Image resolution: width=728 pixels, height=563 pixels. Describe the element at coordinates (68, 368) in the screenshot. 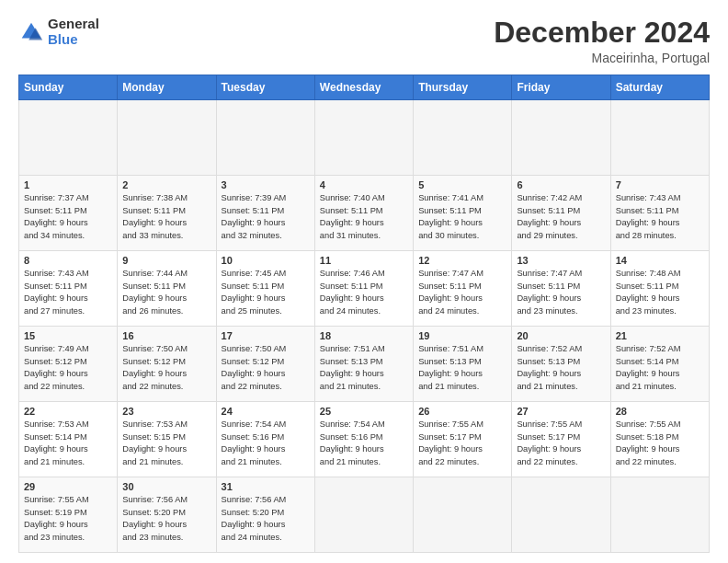

I see `day-info: Sunrise: 7:49 AM Sunset: 5:12 PM Dayligh…` at that location.